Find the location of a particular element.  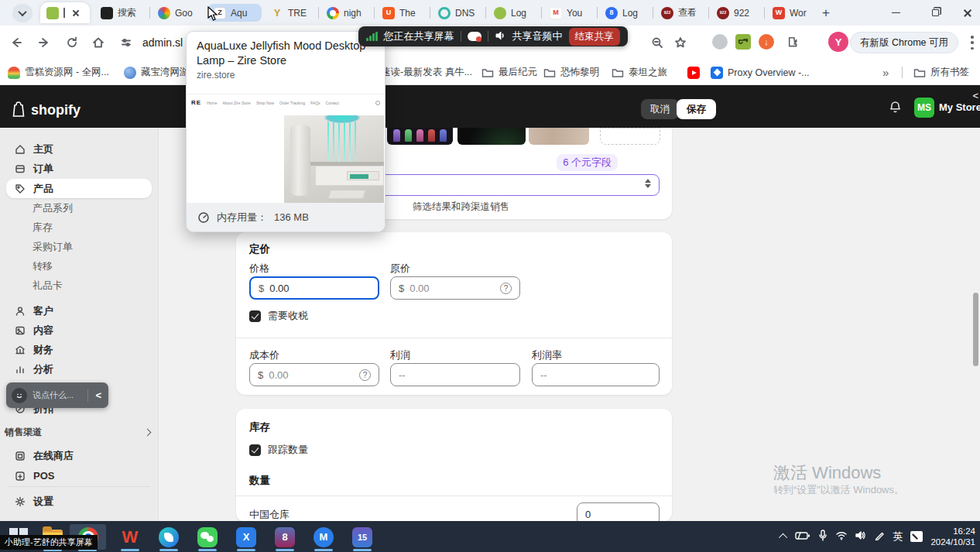

stop-sharing-button: 结束共享 is located at coordinates (595, 37).